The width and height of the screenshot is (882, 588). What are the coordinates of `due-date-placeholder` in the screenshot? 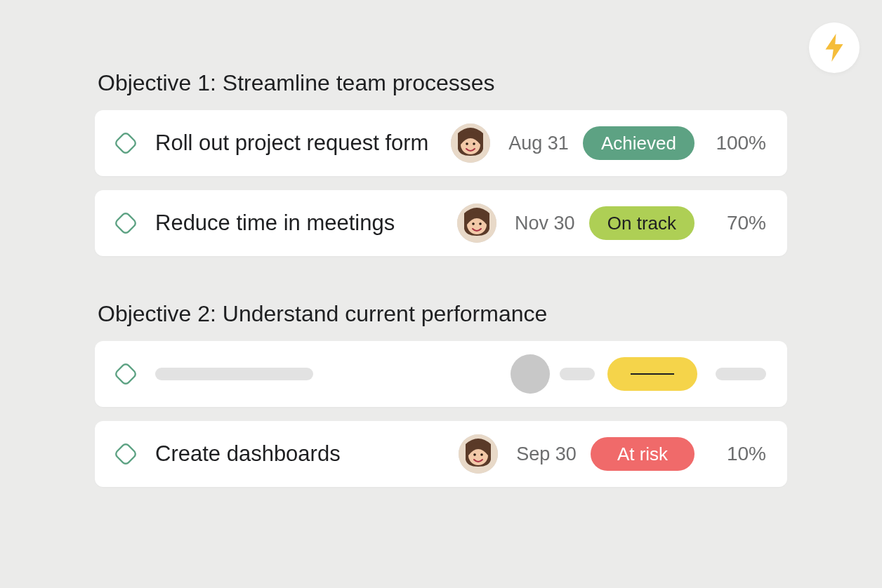 It's located at (577, 374).